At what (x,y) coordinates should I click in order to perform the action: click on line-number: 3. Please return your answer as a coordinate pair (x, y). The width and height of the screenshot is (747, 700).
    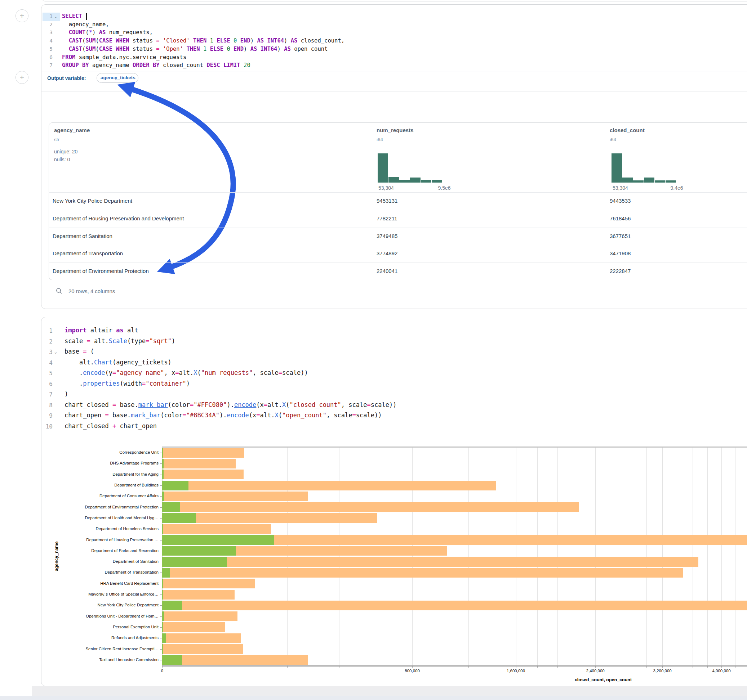
    Looking at the image, I should click on (45, 32).